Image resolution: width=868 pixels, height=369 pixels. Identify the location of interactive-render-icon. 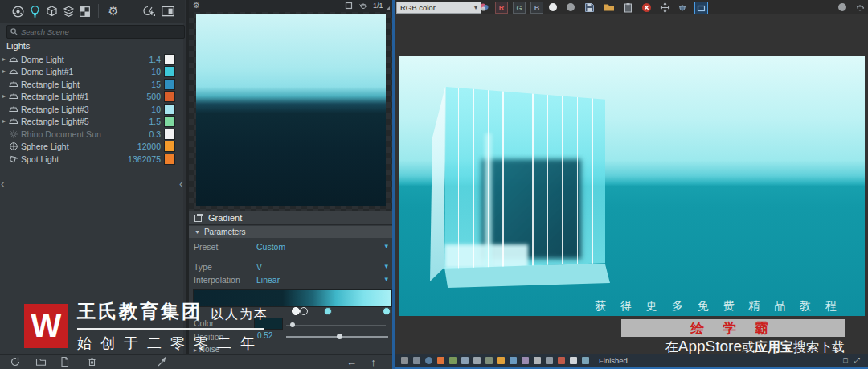
(149, 11).